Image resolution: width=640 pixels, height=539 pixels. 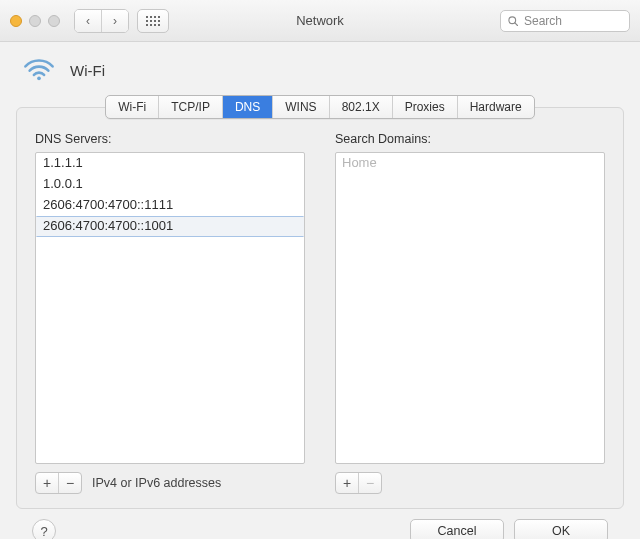 I want to click on dns-servers-label: DNS Servers:, so click(x=170, y=139).